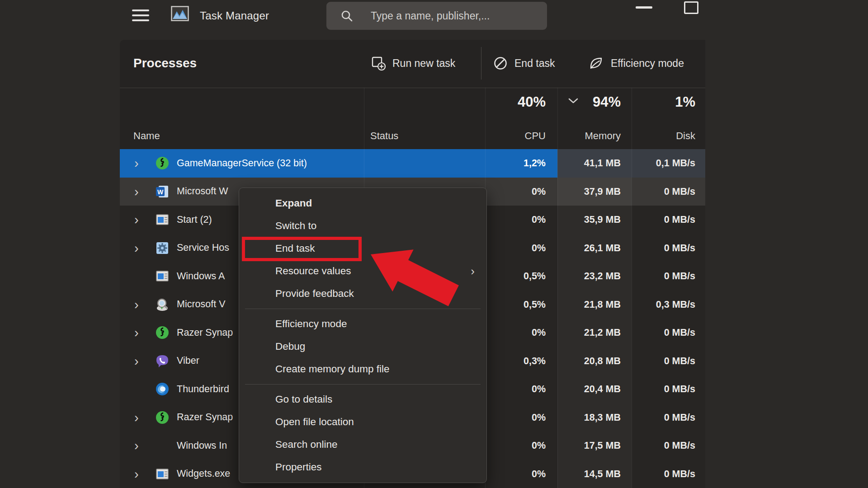 The image size is (868, 488). What do you see at coordinates (685, 102) in the screenshot?
I see `disk-total-percent: 1%` at bounding box center [685, 102].